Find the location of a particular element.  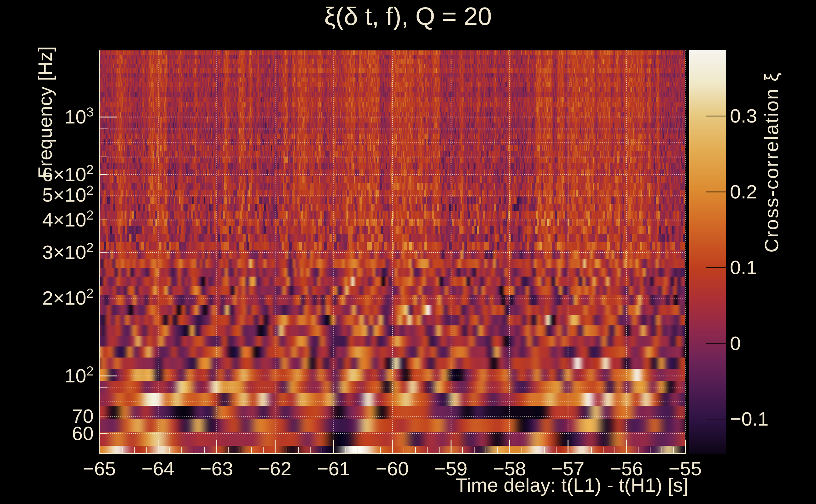

y-tick-label-100: 102 is located at coordinates (47, 377).